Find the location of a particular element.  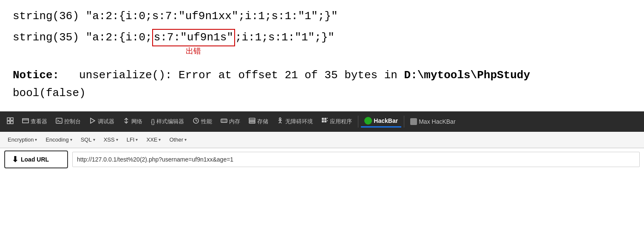

accessibility-text: 无障碍环境 is located at coordinates (299, 122).